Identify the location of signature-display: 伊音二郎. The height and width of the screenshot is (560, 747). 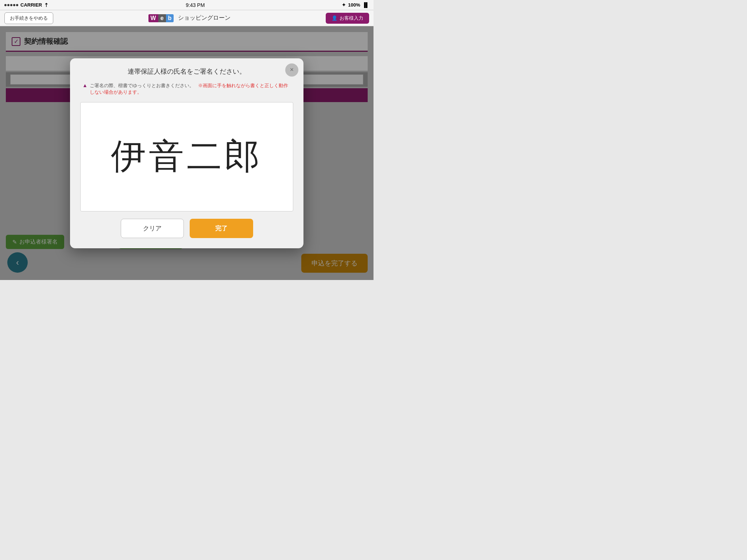
(187, 157).